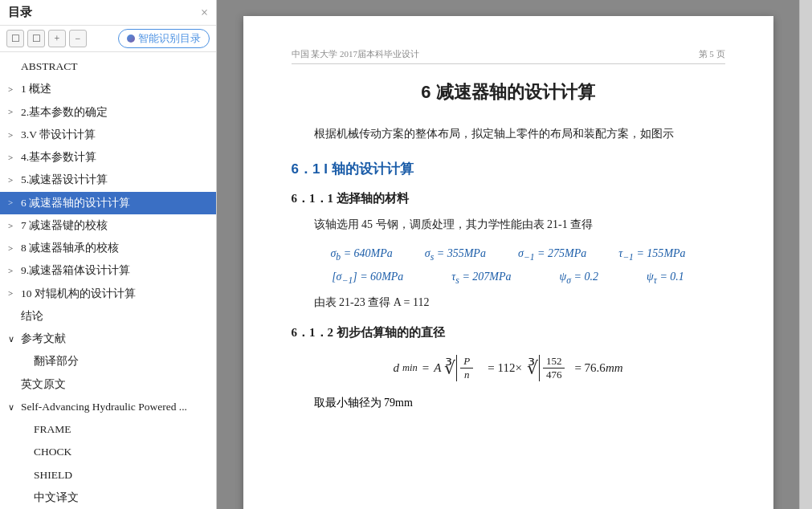 The height and width of the screenshot is (509, 812). Describe the element at coordinates (108, 475) in the screenshot. I see `sidebar-item-shield: SHIELD` at that location.